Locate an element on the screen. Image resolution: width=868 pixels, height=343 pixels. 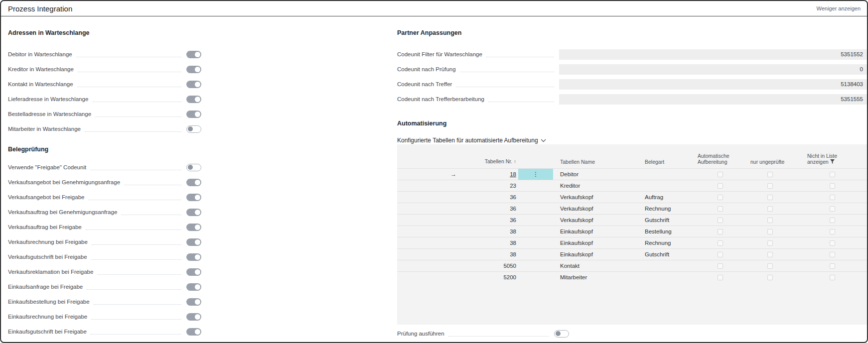
cell-belegart: Bestellung is located at coordinates (669, 231).